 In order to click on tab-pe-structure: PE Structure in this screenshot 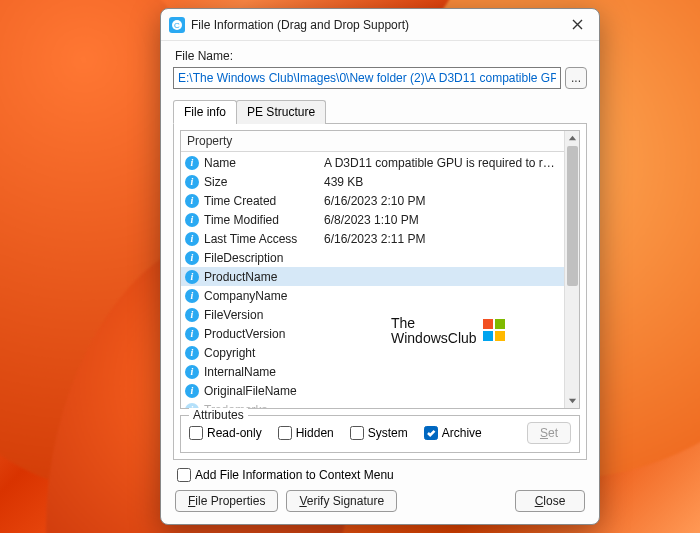, I will do `click(281, 112)`.